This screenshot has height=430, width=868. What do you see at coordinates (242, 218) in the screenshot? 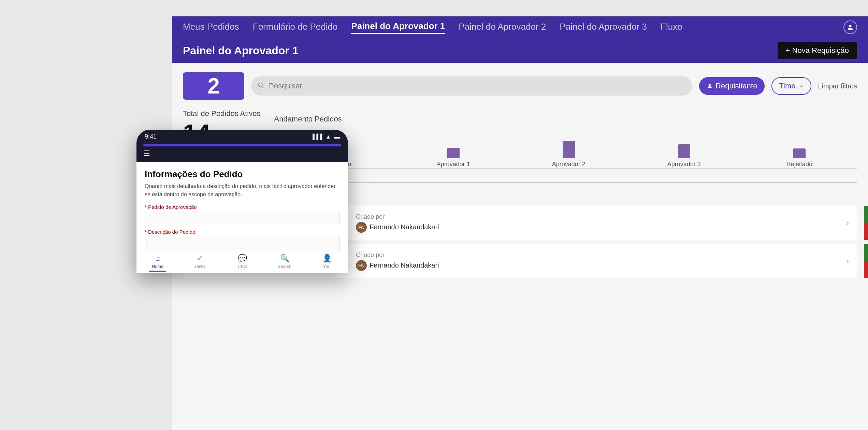
I see `mobile-field1-input` at bounding box center [242, 218].